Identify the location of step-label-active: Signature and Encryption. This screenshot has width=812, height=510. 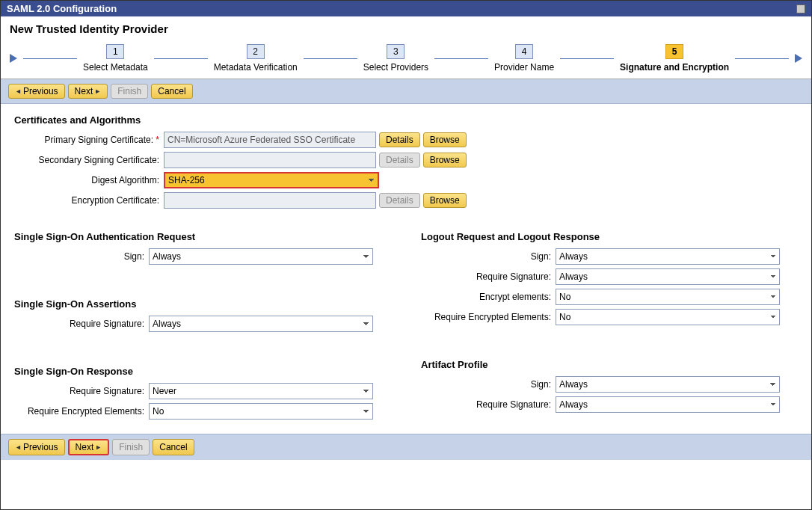
(674, 67).